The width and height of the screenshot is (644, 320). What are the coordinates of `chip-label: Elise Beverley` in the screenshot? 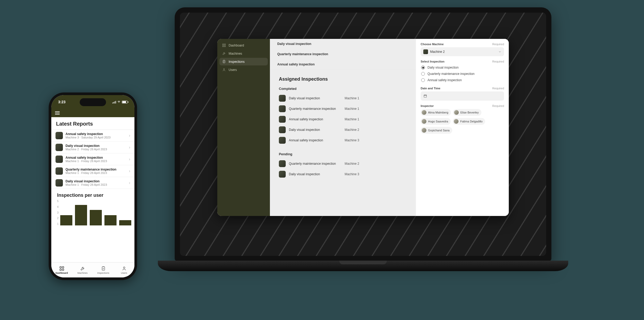 It's located at (470, 112).